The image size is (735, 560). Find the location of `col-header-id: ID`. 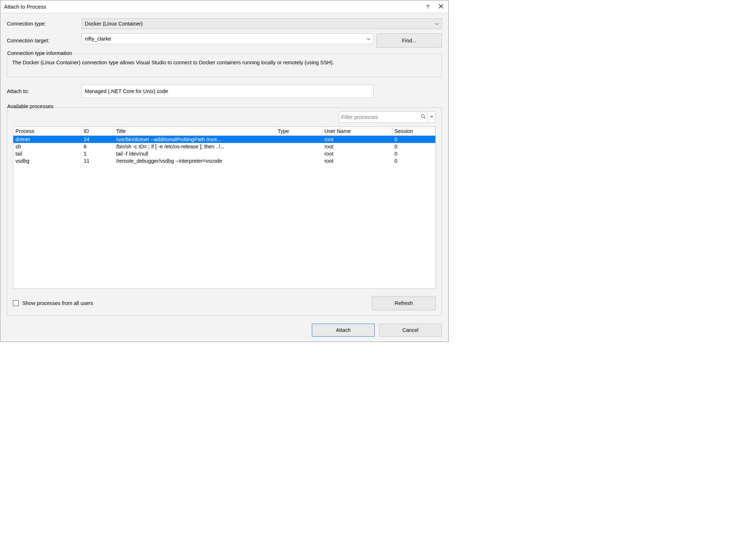

col-header-id: ID is located at coordinates (98, 131).